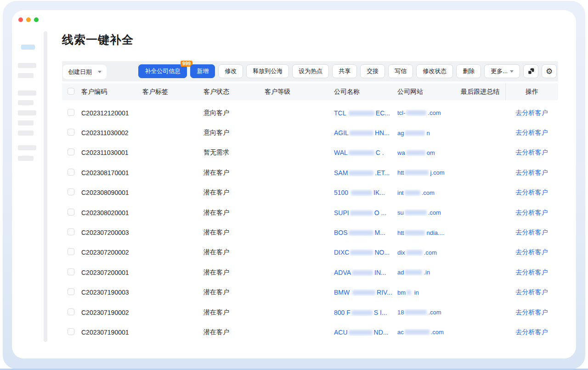 This screenshot has height=370, width=588. I want to click on edit-button: 修改, so click(231, 71).